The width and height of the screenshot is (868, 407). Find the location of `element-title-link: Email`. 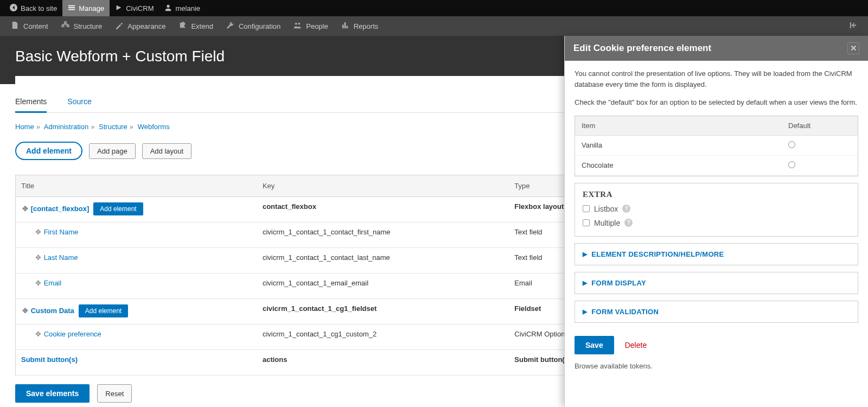

element-title-link: Email is located at coordinates (53, 283).